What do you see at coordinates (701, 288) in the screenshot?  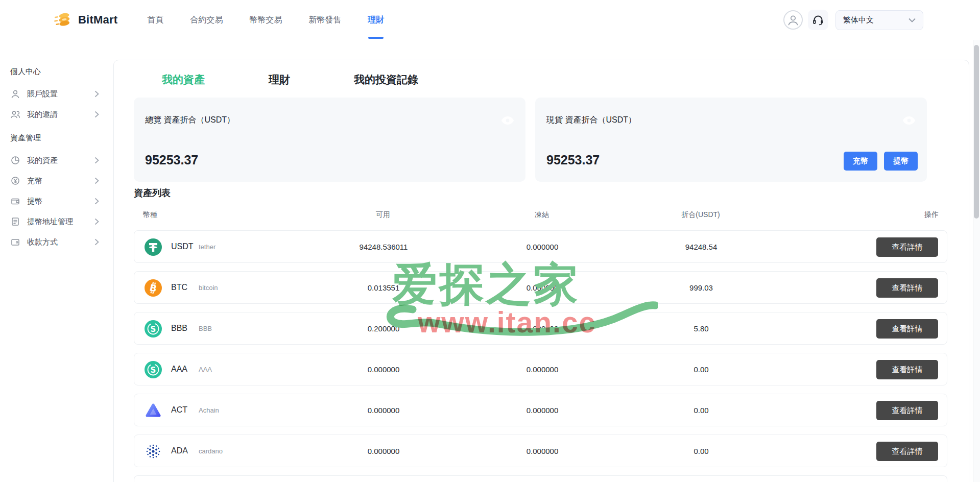 I see `usdt-value: 999.03` at bounding box center [701, 288].